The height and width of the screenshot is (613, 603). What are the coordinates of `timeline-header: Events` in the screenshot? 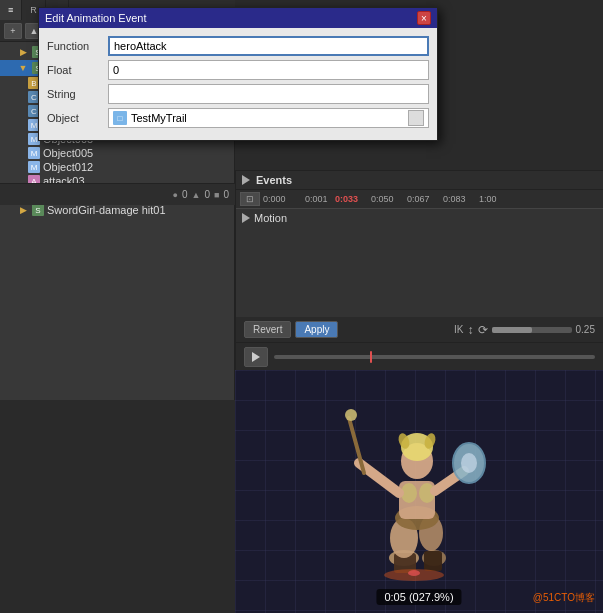 It's located at (420, 180).